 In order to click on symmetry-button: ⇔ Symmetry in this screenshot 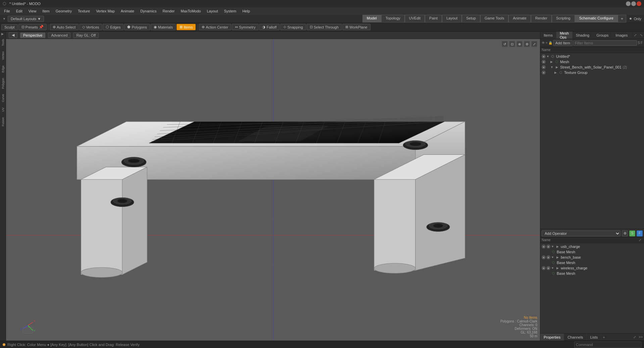, I will do `click(245, 27)`.